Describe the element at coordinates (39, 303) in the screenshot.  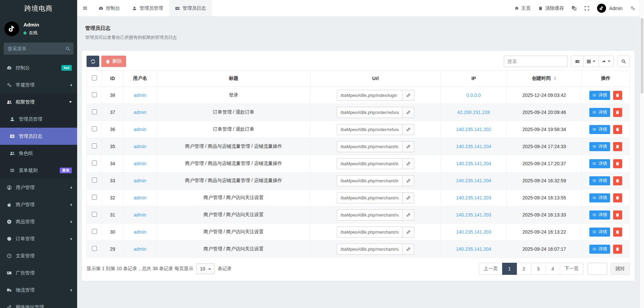
I see `sidebar-item-network-manage: 网络地址管理` at that location.